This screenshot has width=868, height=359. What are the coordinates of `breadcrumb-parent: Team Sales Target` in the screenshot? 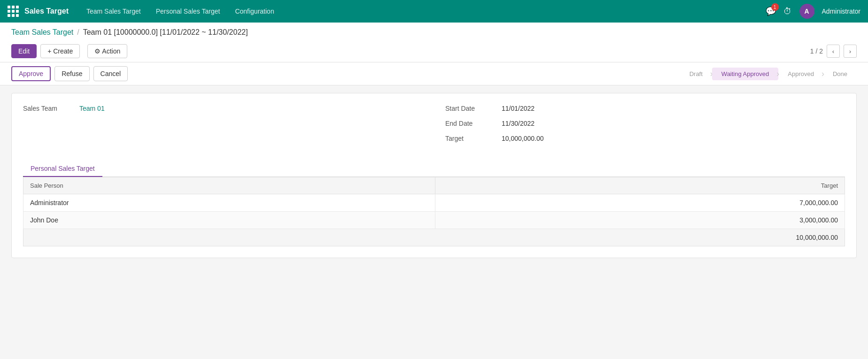 It's located at (42, 32).